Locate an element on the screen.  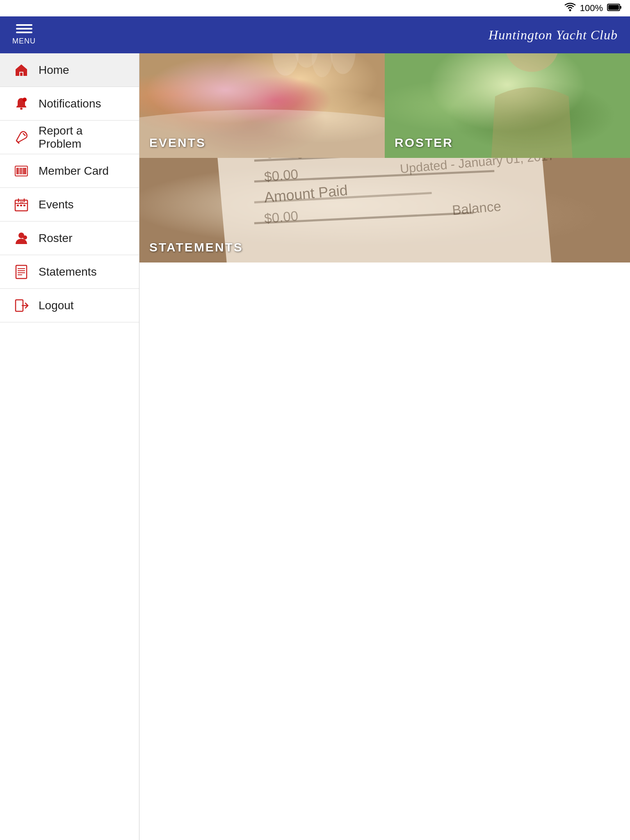
events-tile-label: EVENTS is located at coordinates (178, 143).